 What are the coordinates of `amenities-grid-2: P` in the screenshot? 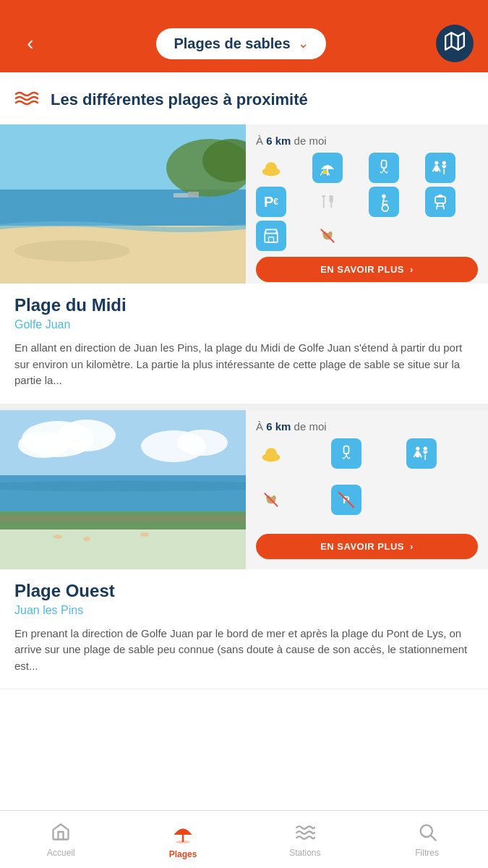 It's located at (367, 483).